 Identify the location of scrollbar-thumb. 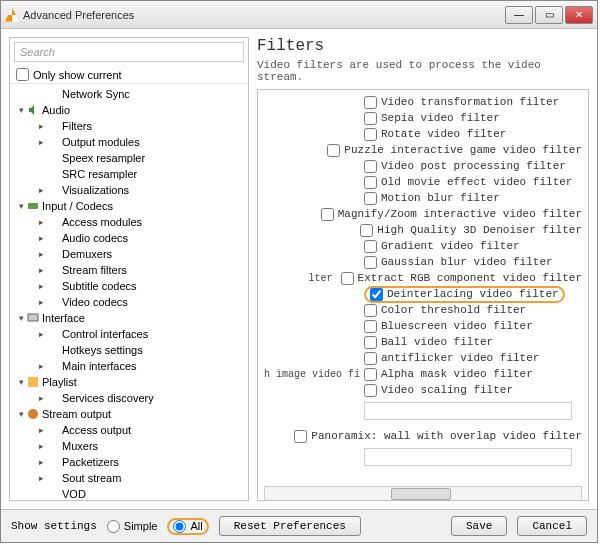
(421, 494).